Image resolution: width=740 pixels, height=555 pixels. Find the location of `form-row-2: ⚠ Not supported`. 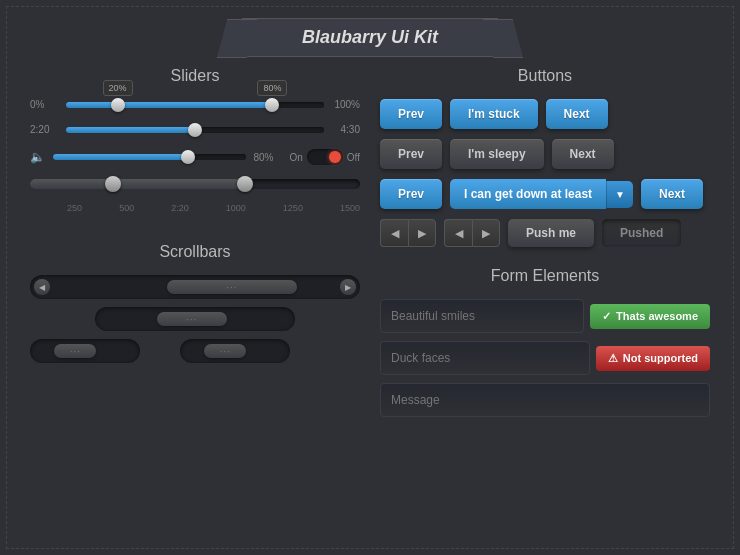

form-row-2: ⚠ Not supported is located at coordinates (545, 358).